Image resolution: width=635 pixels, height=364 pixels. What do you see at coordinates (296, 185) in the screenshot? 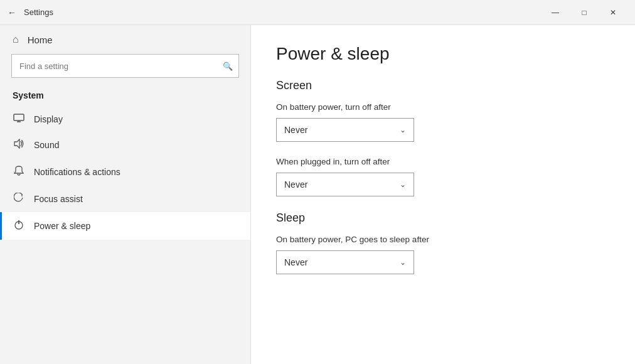
I see `screen-plugged-value: Never` at bounding box center [296, 185].